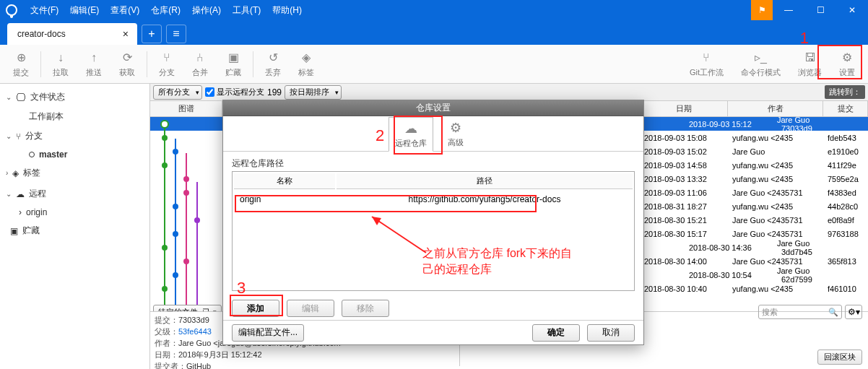 The width and height of the screenshot is (868, 369). Describe the element at coordinates (761, 64) in the screenshot. I see `terminal-button: ▹_命令行模式` at that location.